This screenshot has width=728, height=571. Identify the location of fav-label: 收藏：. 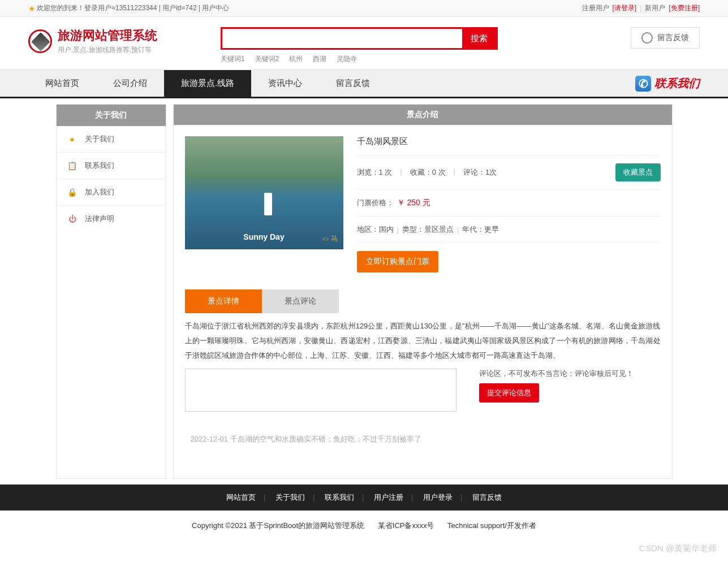
(421, 172).